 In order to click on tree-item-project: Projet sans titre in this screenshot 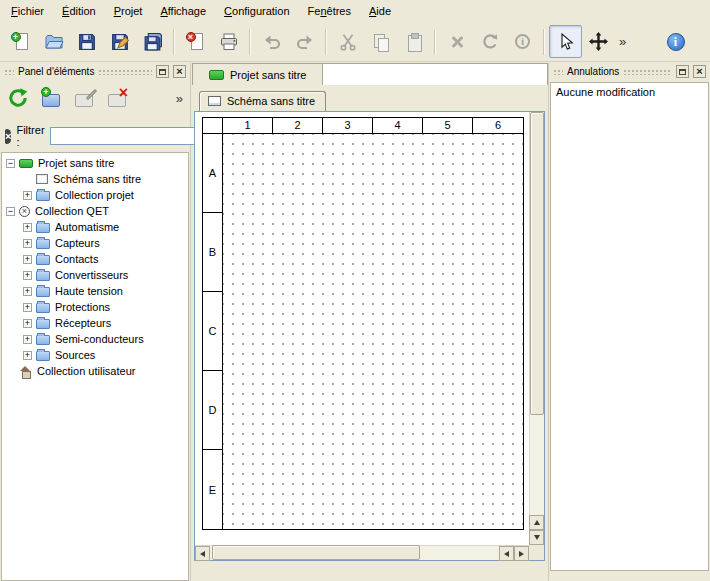, I will do `click(95, 163)`.